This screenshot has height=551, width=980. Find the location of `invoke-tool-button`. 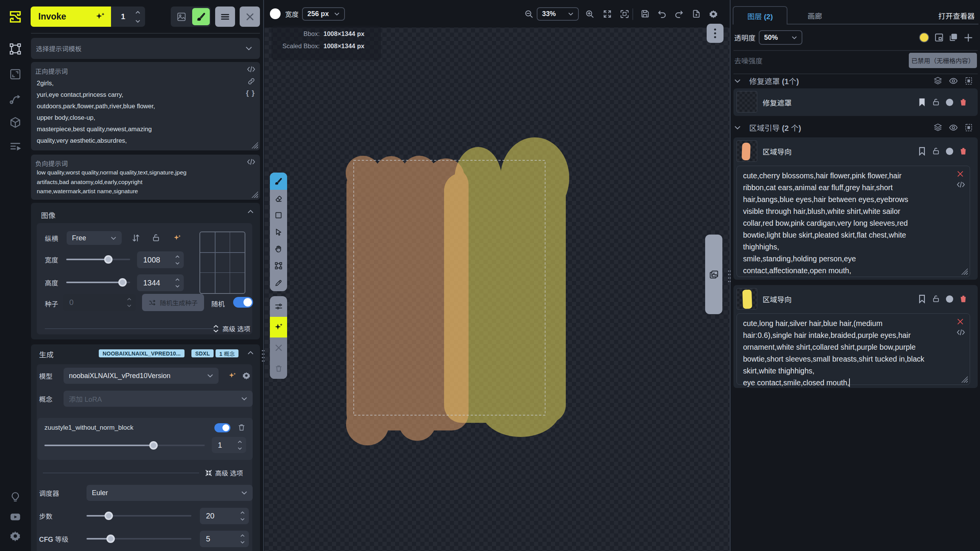

invoke-tool-button is located at coordinates (279, 327).